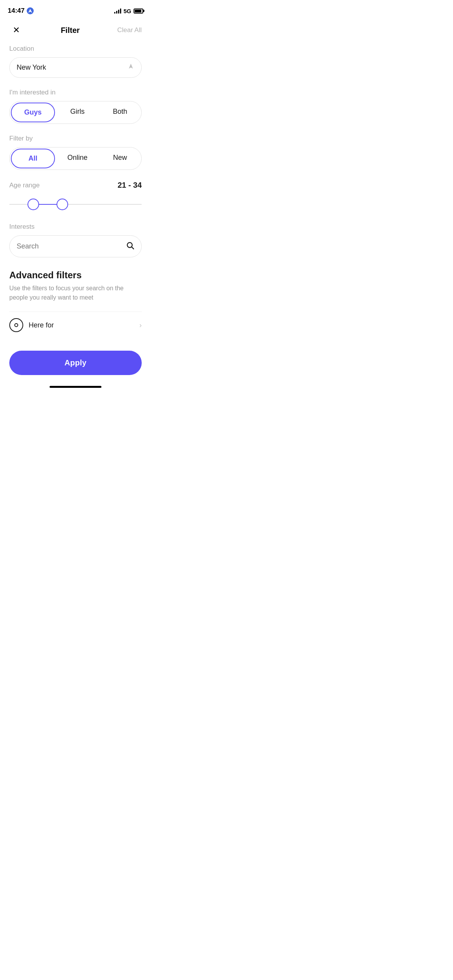 Image resolution: width=453 pixels, height=980 pixels. What do you see at coordinates (120, 159) in the screenshot?
I see `toggle-new: New` at bounding box center [120, 159].